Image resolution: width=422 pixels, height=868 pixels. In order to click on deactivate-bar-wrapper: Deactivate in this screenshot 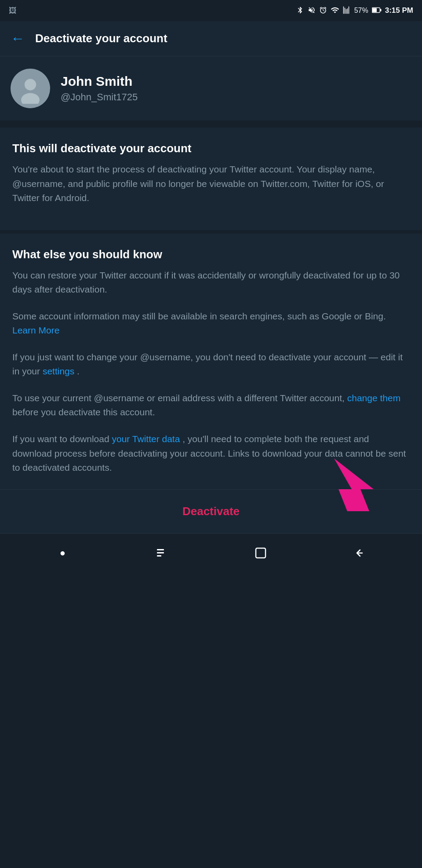, I will do `click(211, 511)`.